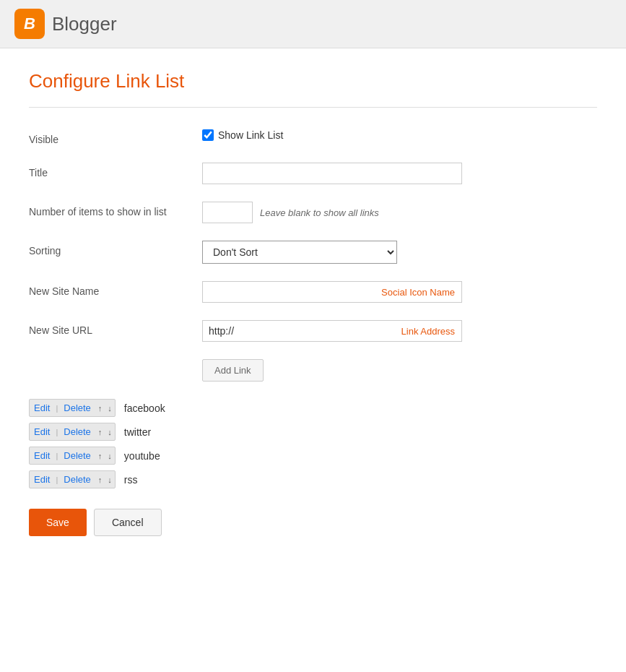  What do you see at coordinates (313, 173) in the screenshot?
I see `title-row: Title` at bounding box center [313, 173].